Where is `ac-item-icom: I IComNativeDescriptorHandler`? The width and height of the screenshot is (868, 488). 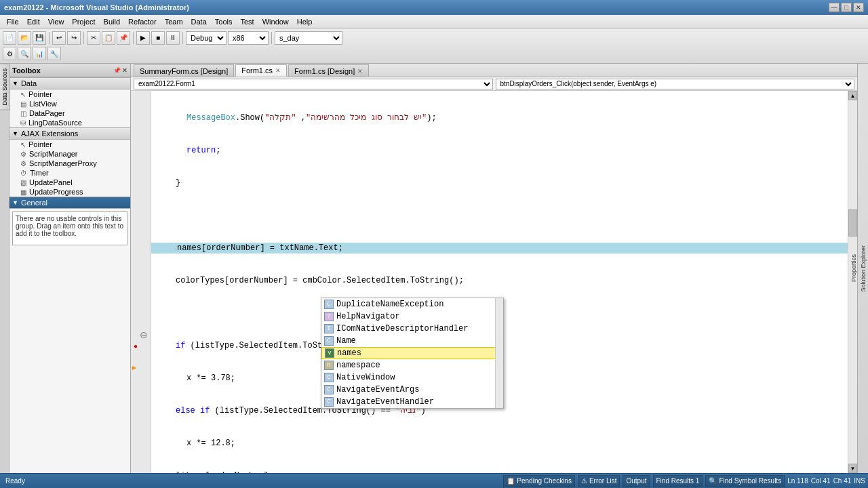 ac-item-icom: I IComNativeDescriptorHandler is located at coordinates (412, 329).